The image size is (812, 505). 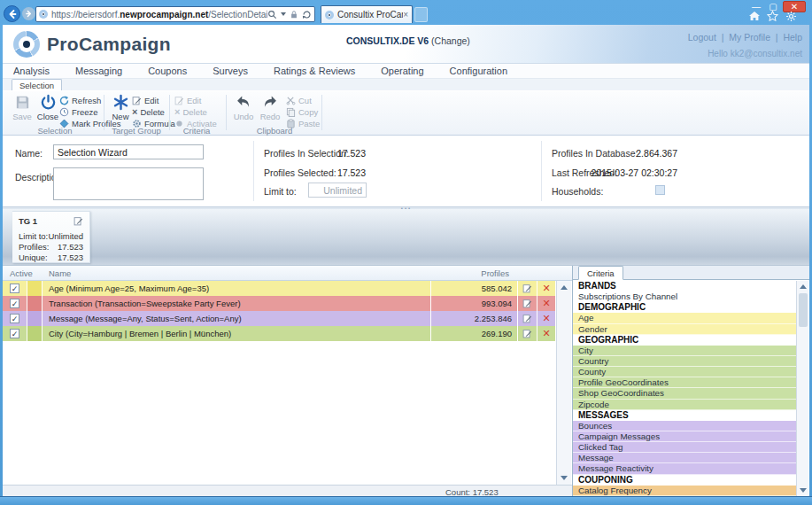 What do you see at coordinates (283, 14) in the screenshot?
I see `search-dropdown-caret` at bounding box center [283, 14].